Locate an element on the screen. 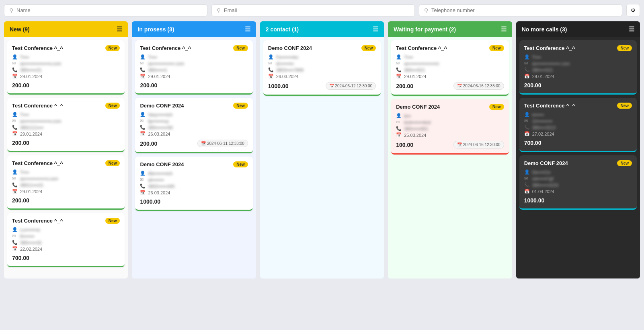 Image resolution: width=644 pixels, height=330 pixels. card: Demo CONF 2024 New 👤 Vasy••••••ich ✉ fg•… is located at coordinates (194, 126).